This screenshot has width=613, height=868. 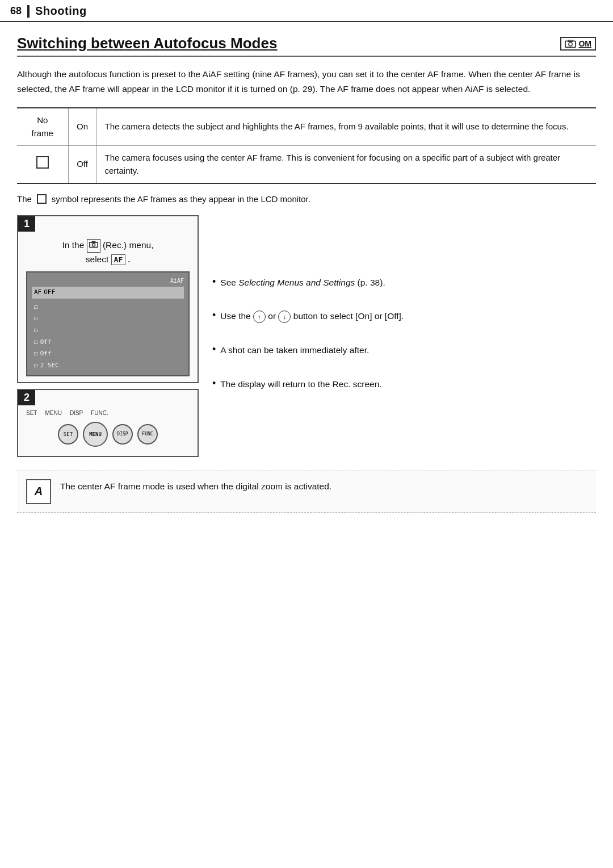 I want to click on menu-row-3: ◻, so click(x=108, y=330).